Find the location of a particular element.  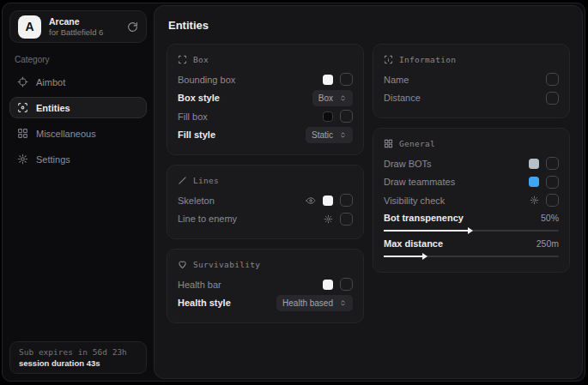

fill-box-checkbox is located at coordinates (347, 117).